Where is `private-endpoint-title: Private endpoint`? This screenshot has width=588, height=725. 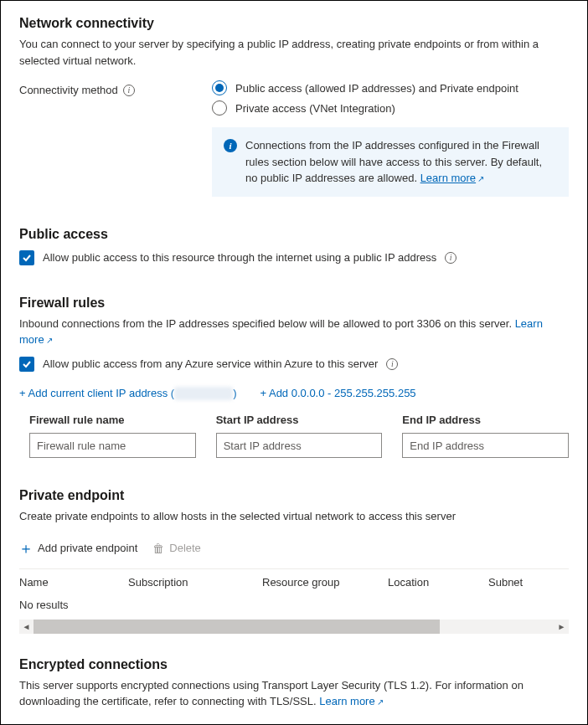 private-endpoint-title: Private endpoint is located at coordinates (294, 496).